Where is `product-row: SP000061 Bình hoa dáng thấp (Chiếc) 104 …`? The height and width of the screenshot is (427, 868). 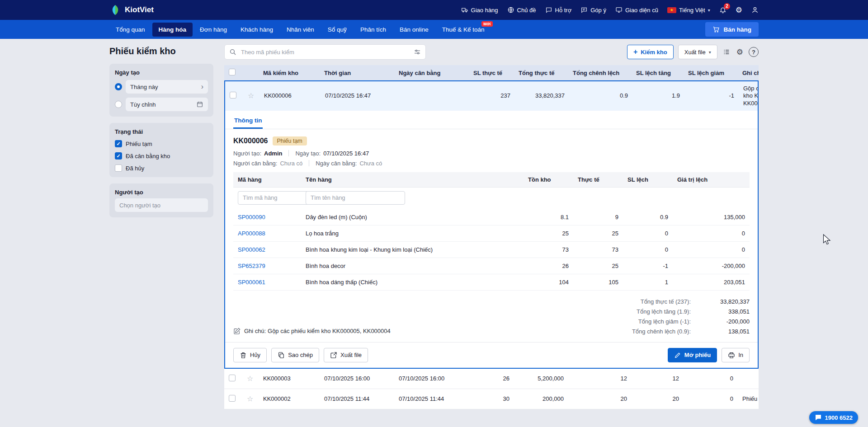
product-row: SP000061 Bình hoa dáng thấp (Chiếc) 104 … is located at coordinates (491, 282).